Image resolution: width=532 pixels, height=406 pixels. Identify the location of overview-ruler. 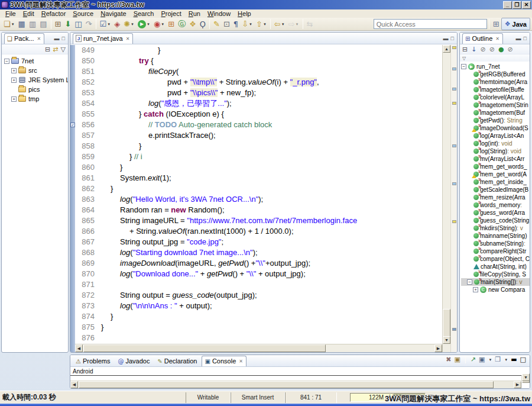
(454, 199).